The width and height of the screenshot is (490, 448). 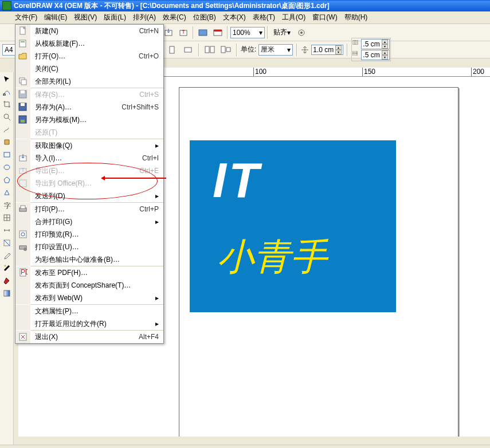 I want to click on ellipse-tool, so click(x=7, y=167).